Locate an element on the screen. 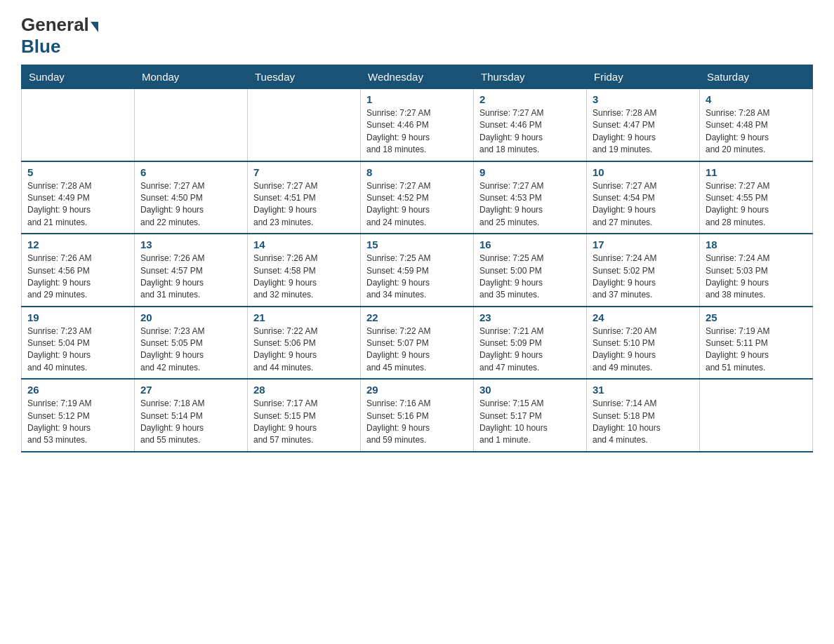 This screenshot has height=644, width=834. day-number: 4 is located at coordinates (756, 100).